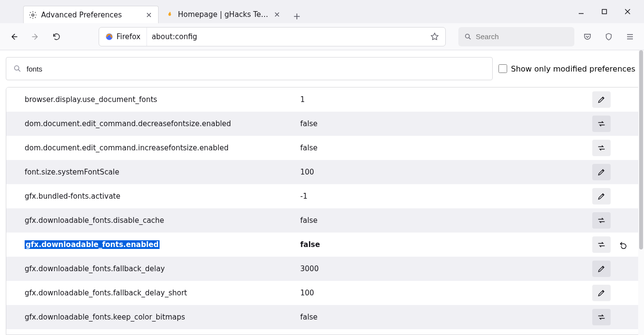  I want to click on new-tab-button, so click(297, 16).